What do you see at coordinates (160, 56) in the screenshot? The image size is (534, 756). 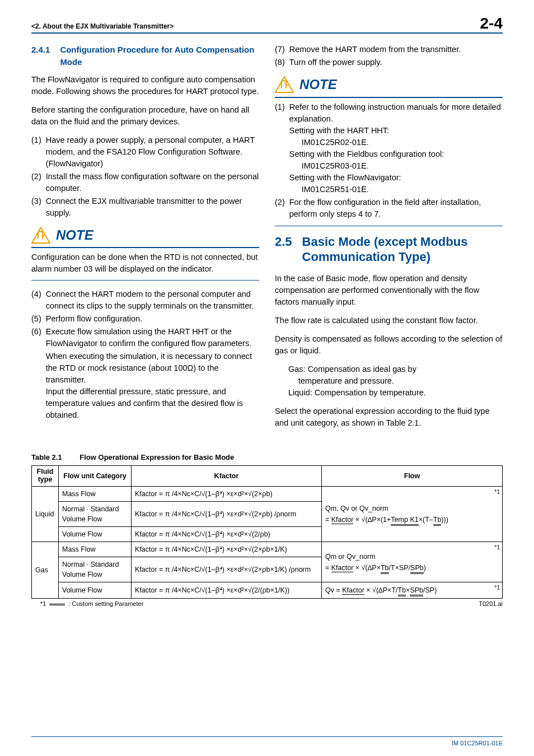 I see `subsection-title: Configuration Procedure for Auto Compens…` at bounding box center [160, 56].